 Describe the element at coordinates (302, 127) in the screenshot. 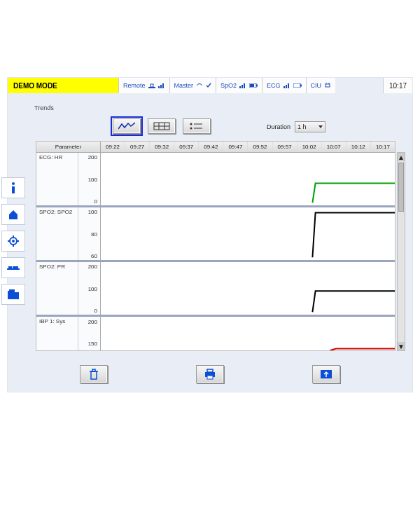

I see `duration-value: 1 h` at that location.